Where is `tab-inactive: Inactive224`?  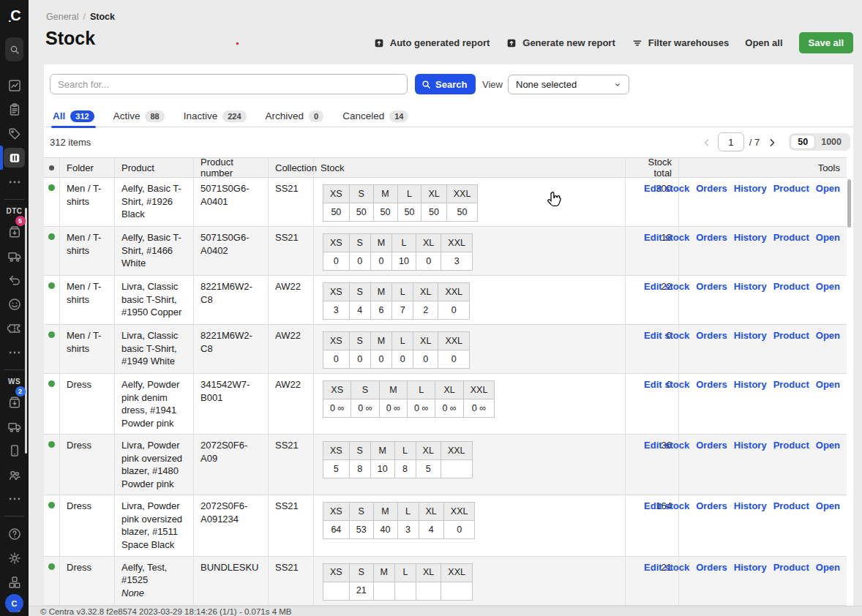 tab-inactive: Inactive224 is located at coordinates (215, 116).